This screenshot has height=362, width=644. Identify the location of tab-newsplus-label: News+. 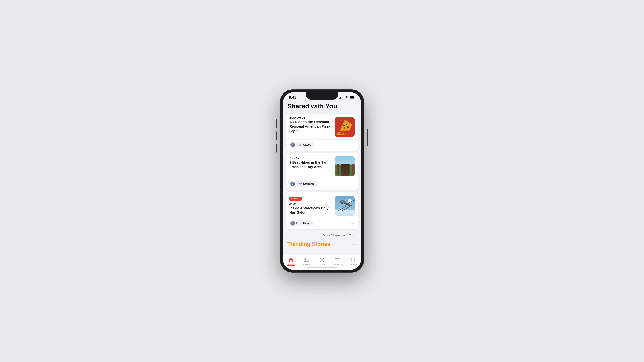
(306, 265).